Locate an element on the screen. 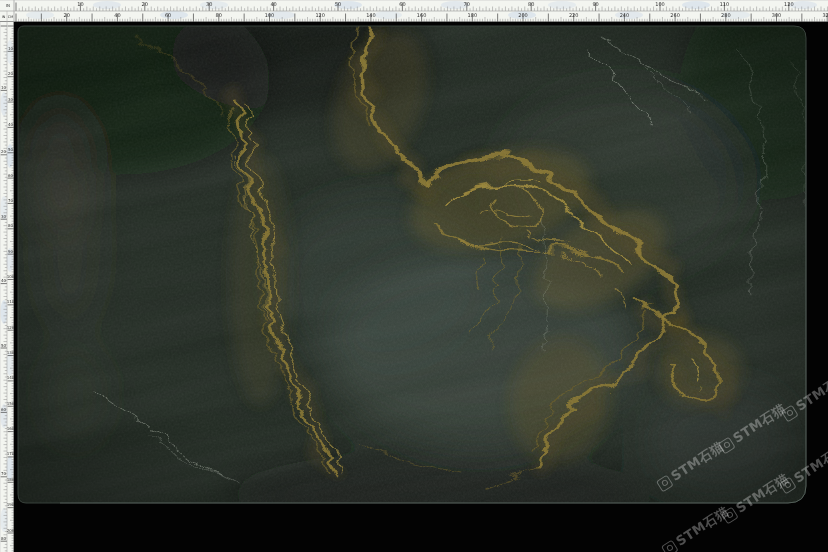  ruler-top: 1020304050607080901001101202040608010012… is located at coordinates (414, 11).